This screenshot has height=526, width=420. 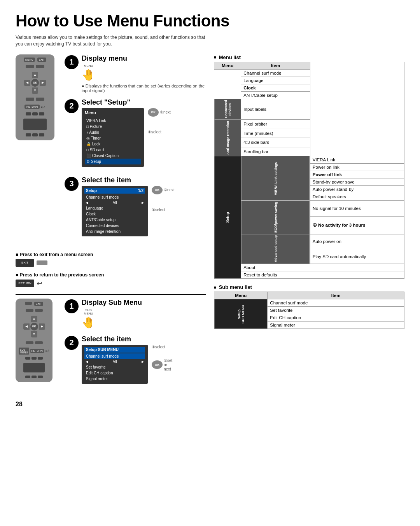 What do you see at coordinates (310, 109) in the screenshot?
I see `table-row: Connecteddevices Input labels` at bounding box center [310, 109].